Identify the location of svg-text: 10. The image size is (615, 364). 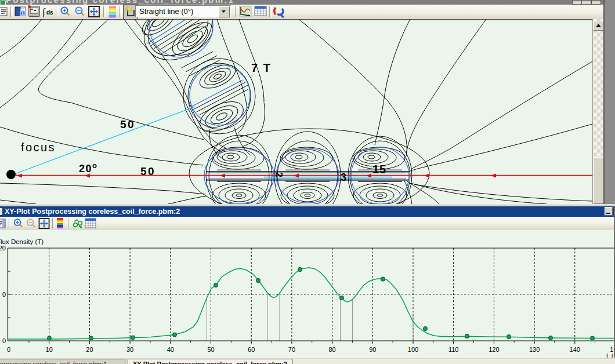
(49, 350).